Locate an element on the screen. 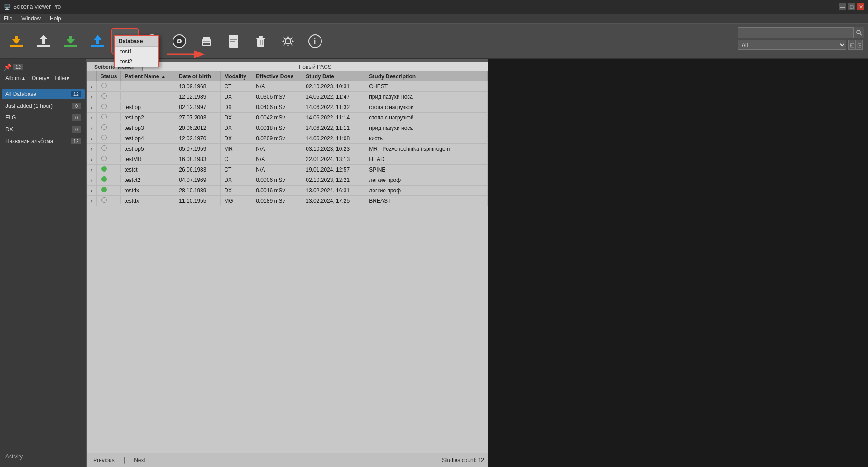 The width and height of the screenshot is (868, 467). expand-btn-left: ◱ is located at coordinates (852, 45).